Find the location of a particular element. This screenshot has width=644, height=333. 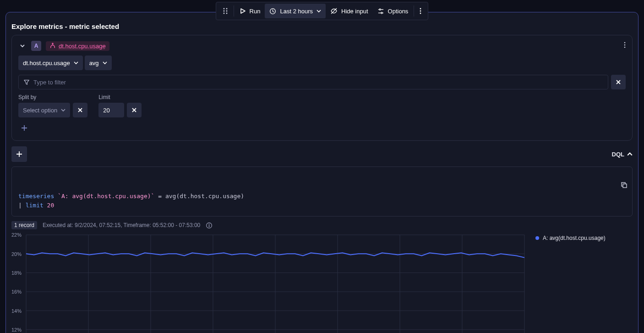

metric-selector: dt.host.cpu.usage is located at coordinates (50, 63).